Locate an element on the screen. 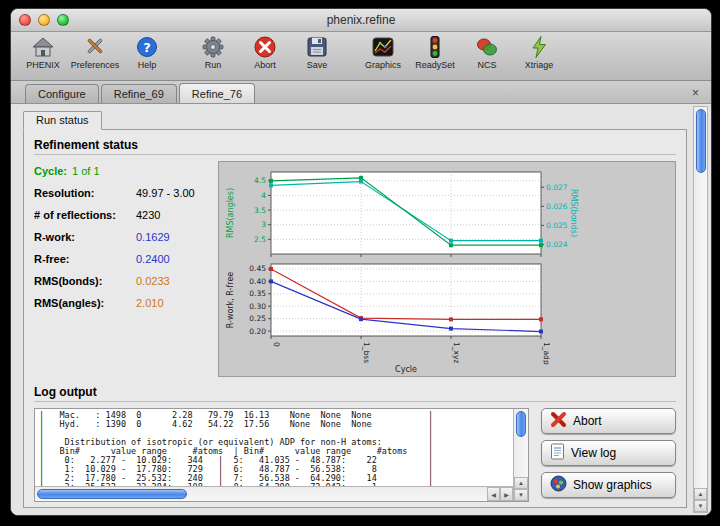  svg-text: 0 is located at coordinates (276, 344).